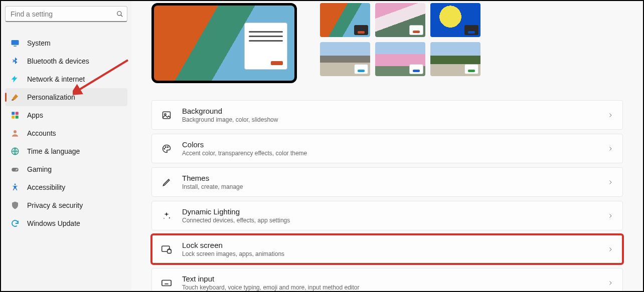  What do you see at coordinates (15, 169) in the screenshot?
I see `gamepad-icon` at bounding box center [15, 169].